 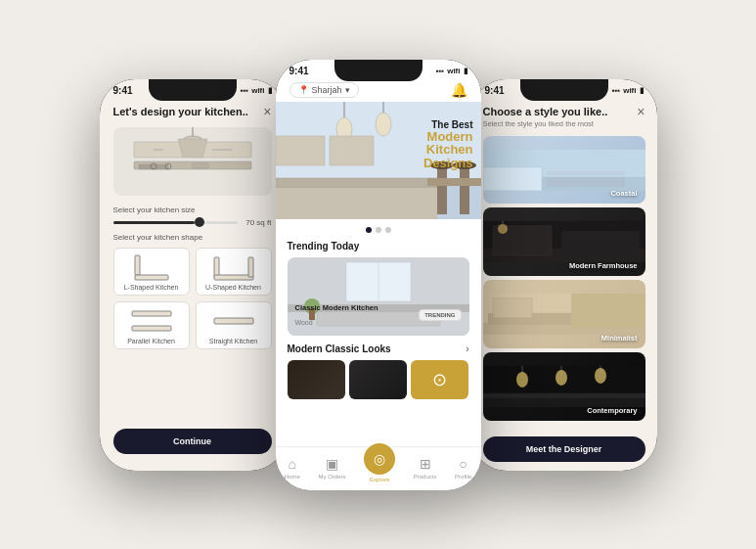 I want to click on right-notch, so click(x=564, y=90).